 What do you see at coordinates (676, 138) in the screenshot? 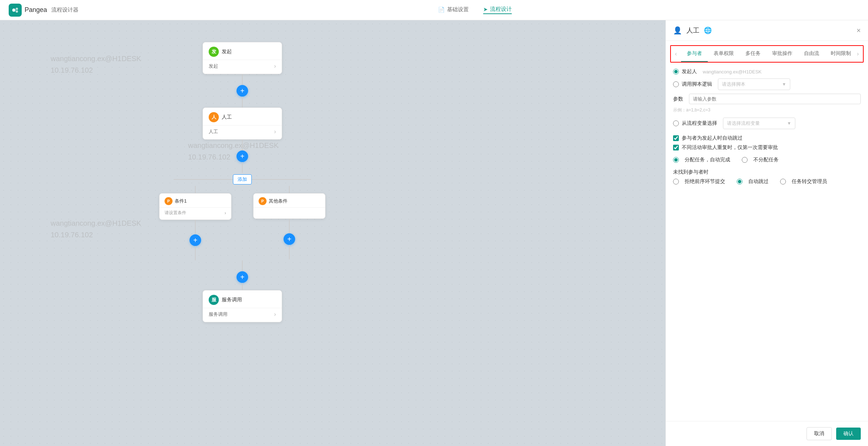
I see `checkbox-auto-skip` at bounding box center [676, 138].